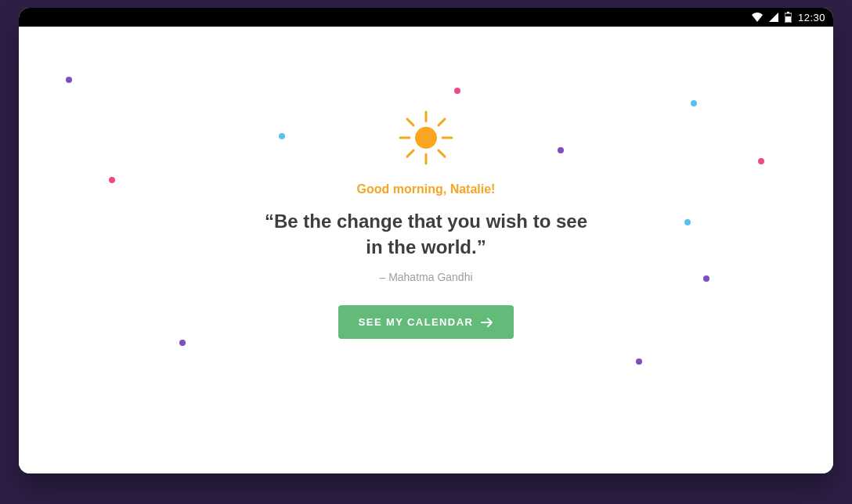  What do you see at coordinates (811, 17) in the screenshot?
I see `status-time: 12:30` at bounding box center [811, 17].